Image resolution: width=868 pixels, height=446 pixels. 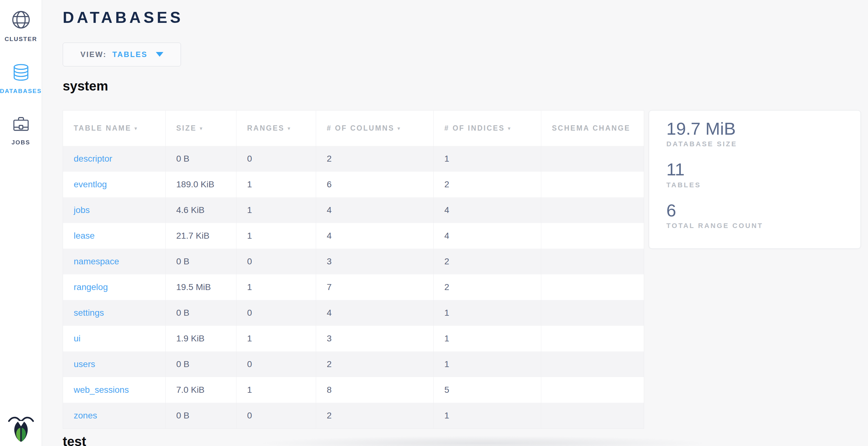 What do you see at coordinates (91, 287) in the screenshot?
I see `table-name-link: rangelog` at bounding box center [91, 287].